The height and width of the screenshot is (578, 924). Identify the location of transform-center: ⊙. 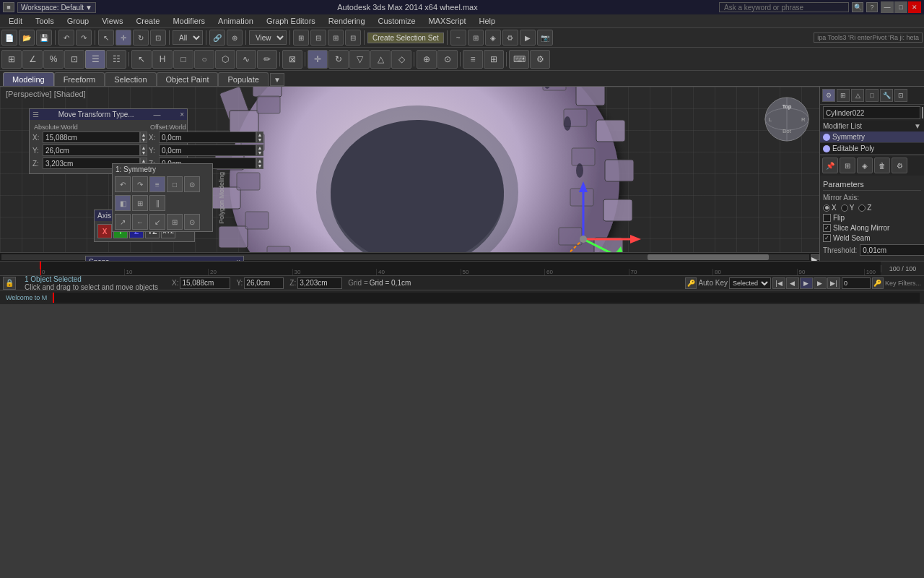
(448, 59).